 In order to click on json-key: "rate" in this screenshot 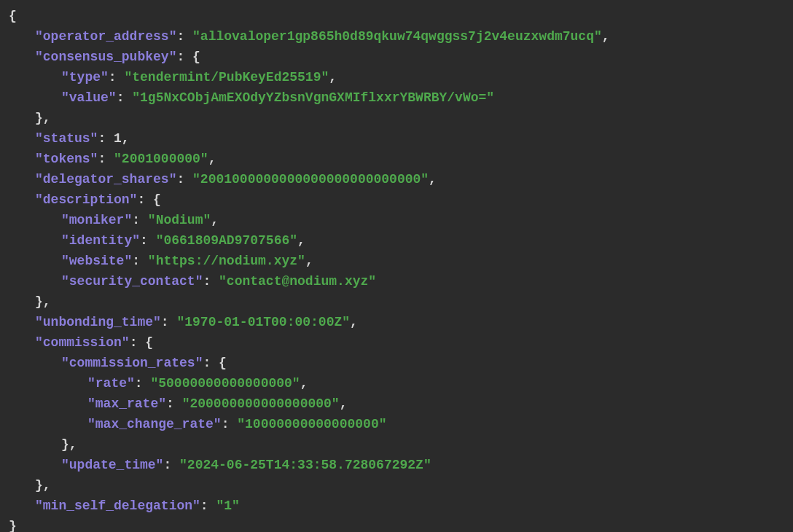, I will do `click(111, 383)`.